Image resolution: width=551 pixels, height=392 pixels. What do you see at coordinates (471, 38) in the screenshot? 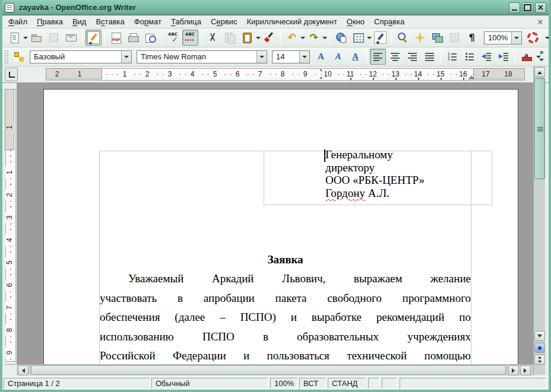
I see `nonprinting-characters-button` at bounding box center [471, 38].